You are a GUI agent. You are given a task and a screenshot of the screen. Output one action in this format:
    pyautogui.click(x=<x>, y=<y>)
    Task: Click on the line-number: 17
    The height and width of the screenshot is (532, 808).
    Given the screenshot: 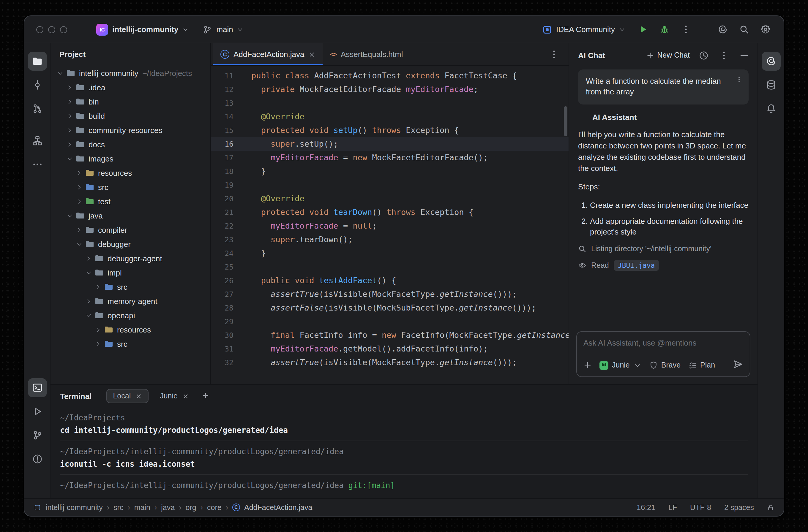 What is the action you would take?
    pyautogui.click(x=226, y=157)
    